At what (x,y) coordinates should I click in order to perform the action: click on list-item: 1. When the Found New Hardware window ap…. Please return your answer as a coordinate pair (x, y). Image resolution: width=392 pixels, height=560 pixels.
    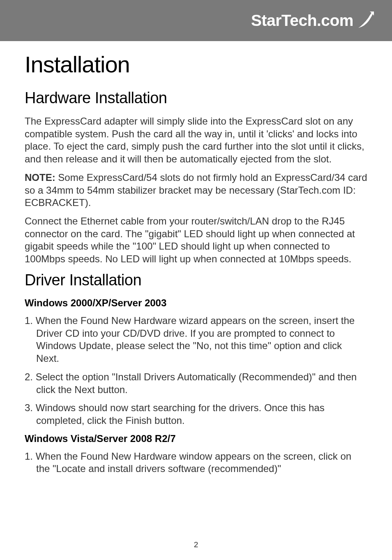
    Looking at the image, I should click on (196, 463).